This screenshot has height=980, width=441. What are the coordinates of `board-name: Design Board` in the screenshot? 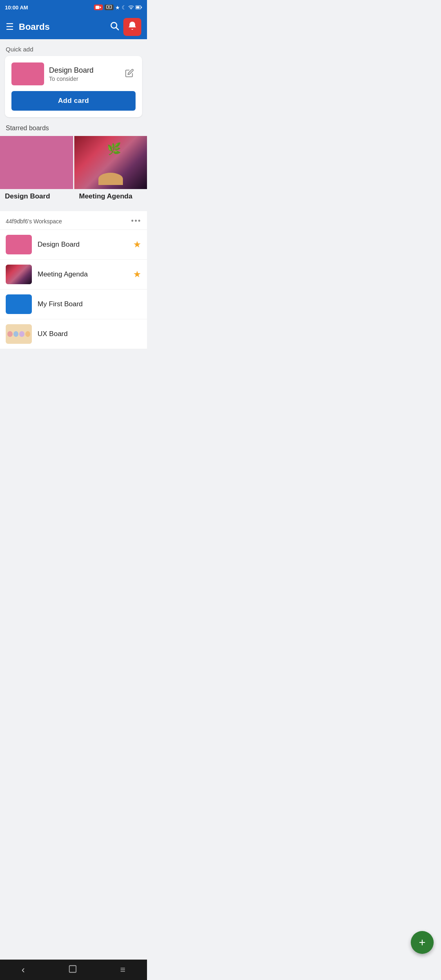 It's located at (84, 70).